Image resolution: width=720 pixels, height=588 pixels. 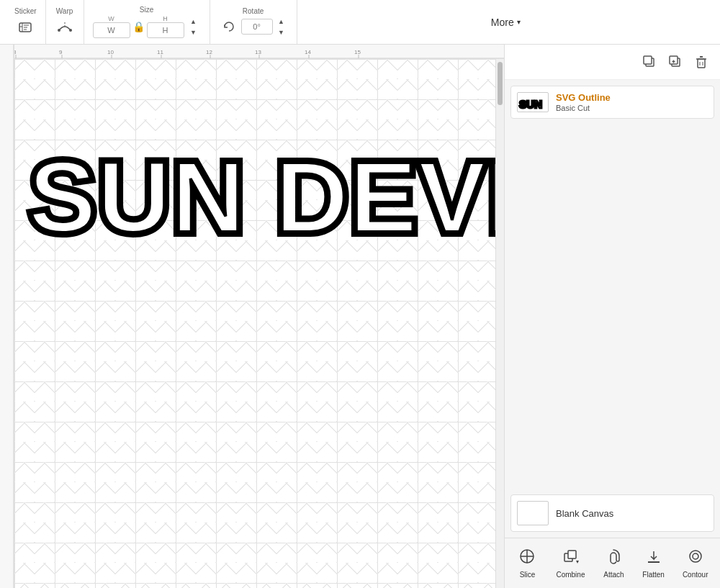 I want to click on svg-text: SUN DEVILS, so click(x=263, y=193).